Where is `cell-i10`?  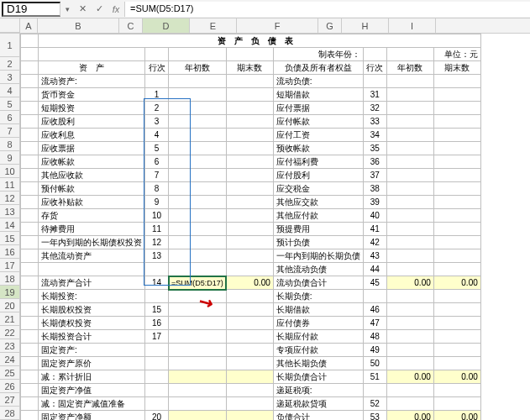 cell-i10 is located at coordinates (457, 162).